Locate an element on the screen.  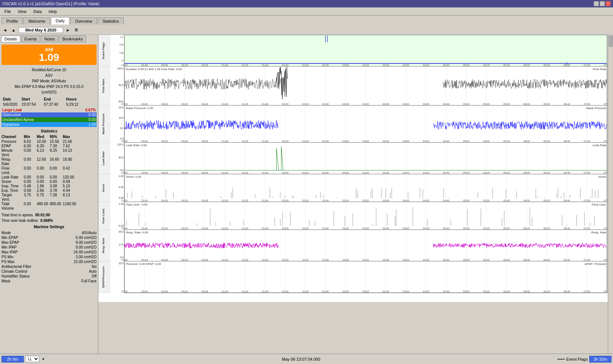
time-left-button: 2h 9m is located at coordinates (13, 359).